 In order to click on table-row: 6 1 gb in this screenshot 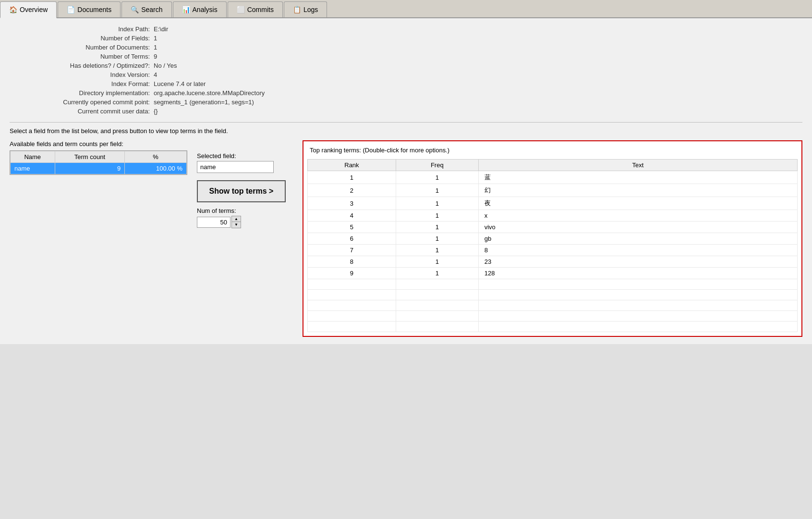, I will do `click(553, 239)`.